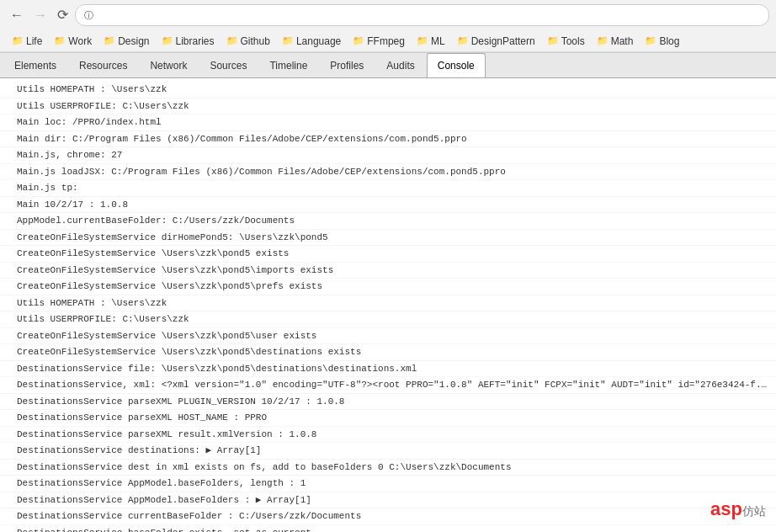 Image resolution: width=776 pixels, height=532 pixels. I want to click on console-line: DestinationsService parseXML HOST_NAME :…, so click(388, 418).